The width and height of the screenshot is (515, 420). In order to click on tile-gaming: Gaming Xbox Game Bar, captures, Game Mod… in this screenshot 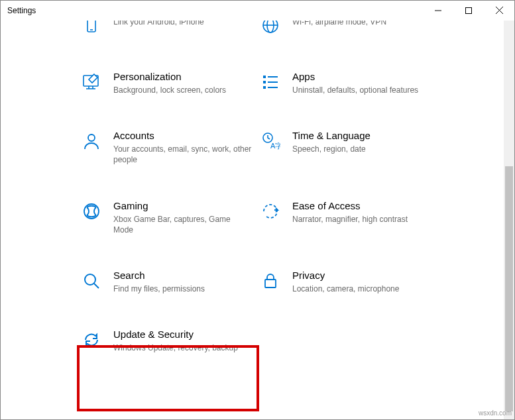, I will do `click(166, 217)`.